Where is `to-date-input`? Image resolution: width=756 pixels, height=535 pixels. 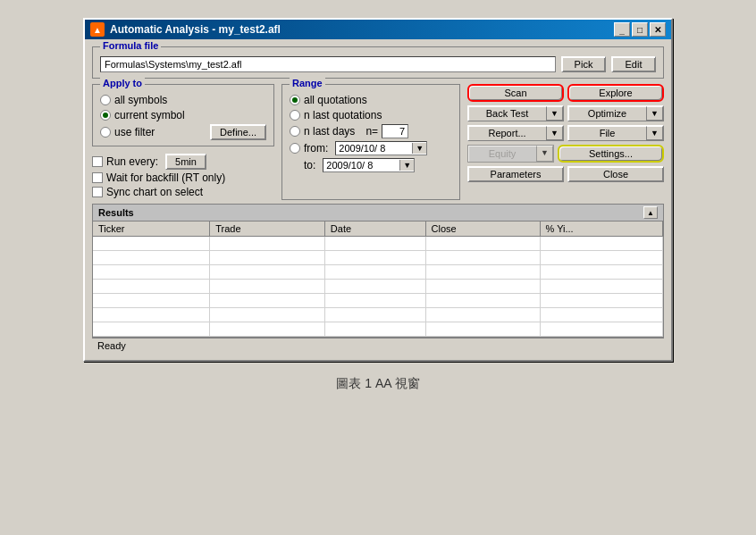 to-date-input is located at coordinates (361, 165).